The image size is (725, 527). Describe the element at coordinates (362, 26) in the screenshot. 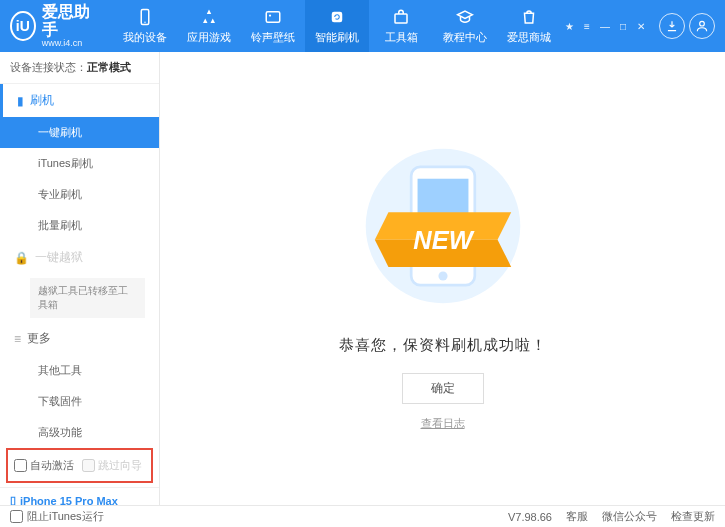

I see `titlebar: iU 爱思助手 www.i4.cn 我的设备 应用游戏 铃声壁纸 智能刷机 工具…` at that location.